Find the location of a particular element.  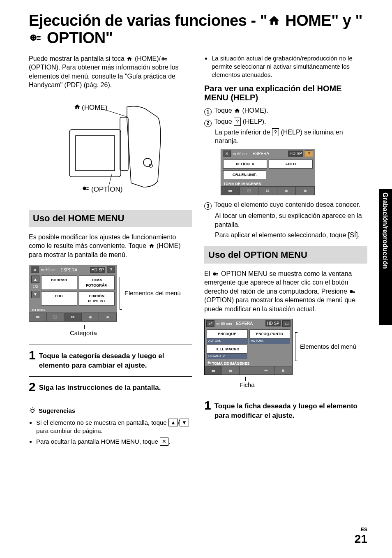

help-step-3: 3Toque el elemento cuyo contenido desea … is located at coordinates (286, 220).